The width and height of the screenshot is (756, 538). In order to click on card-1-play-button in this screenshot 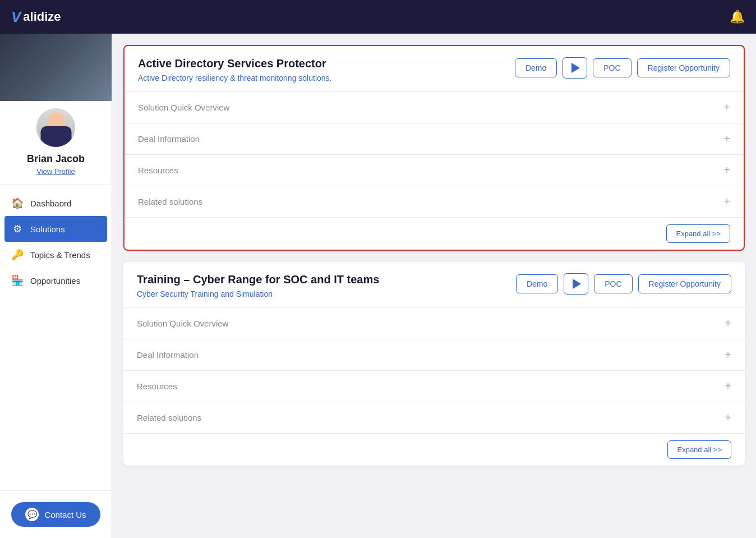, I will do `click(575, 68)`.